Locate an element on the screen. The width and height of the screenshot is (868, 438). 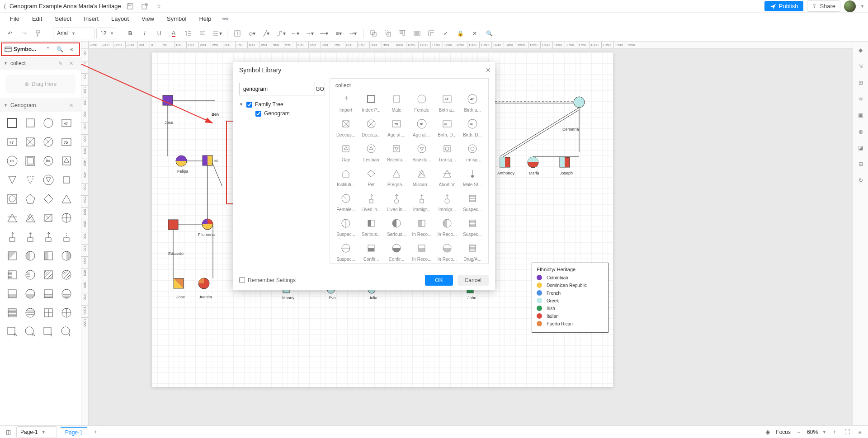
fontsize-select: 12▼ is located at coordinates (106, 33).